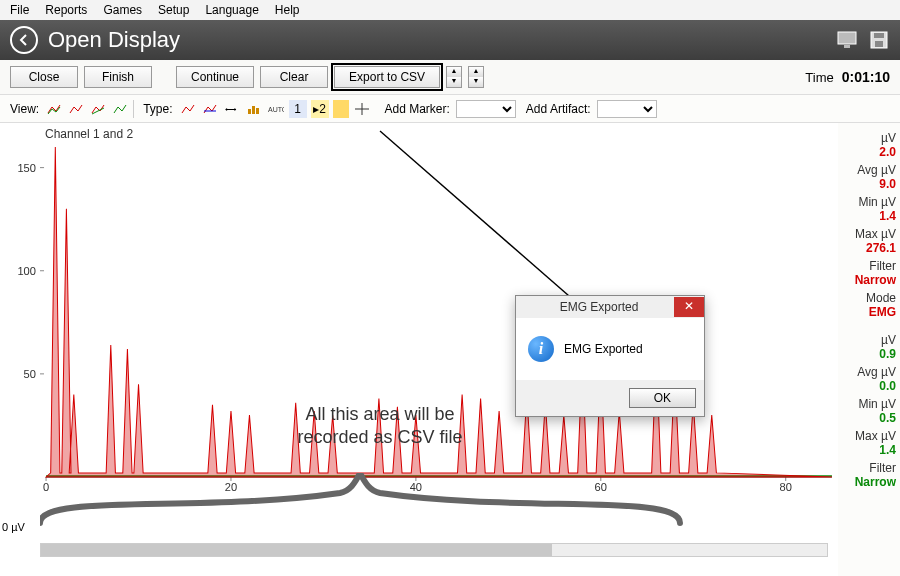  I want to click on info-icon: i, so click(541, 349).